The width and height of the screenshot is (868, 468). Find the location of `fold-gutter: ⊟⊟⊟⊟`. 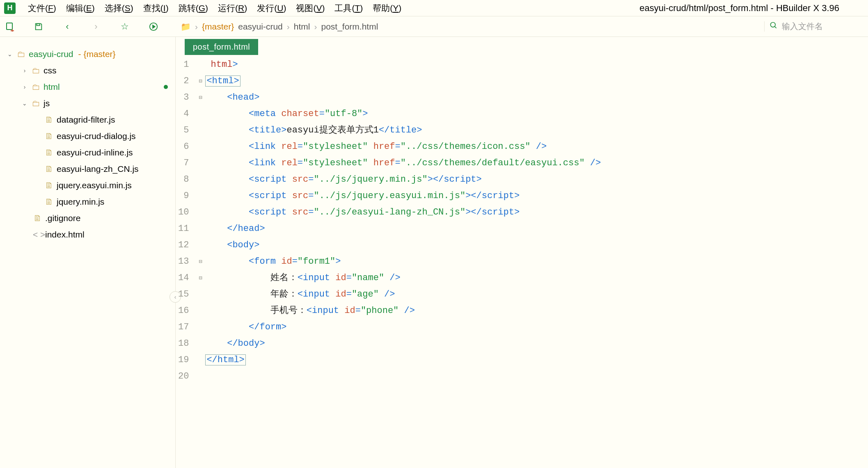

fold-gutter: ⊟⊟⊟⊟ is located at coordinates (200, 221).